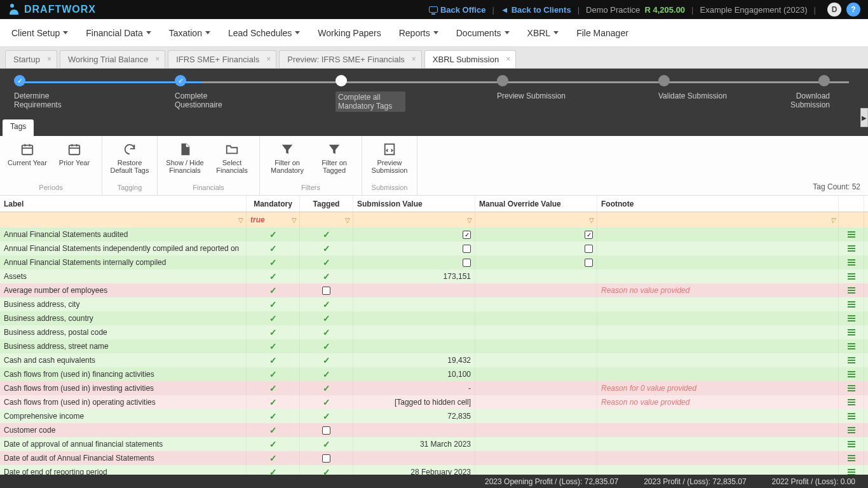 The image size is (868, 488). What do you see at coordinates (434, 262) in the screenshot?
I see `table-row: Annual Financial Statements internally c…` at bounding box center [434, 262].